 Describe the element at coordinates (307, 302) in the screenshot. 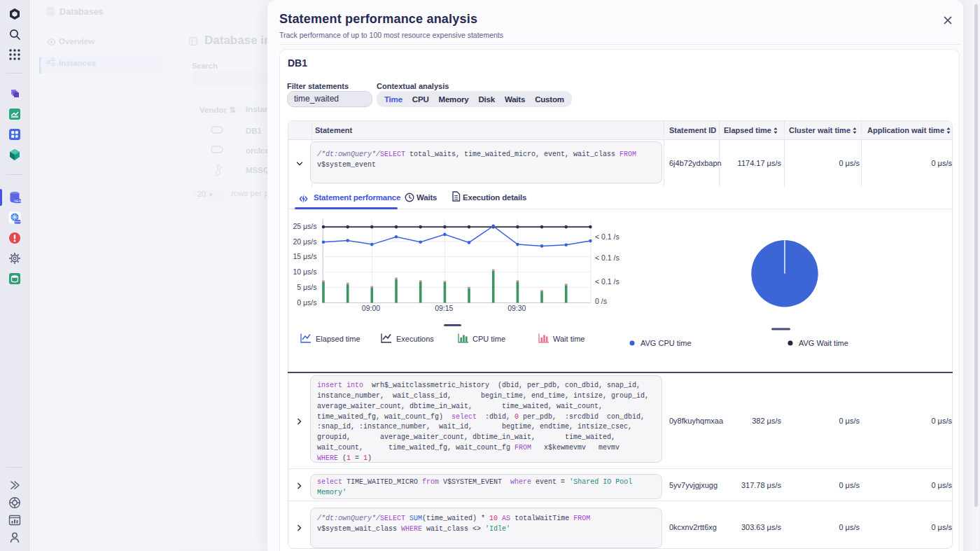

I see `svg-text: 0 μs/s` at that location.